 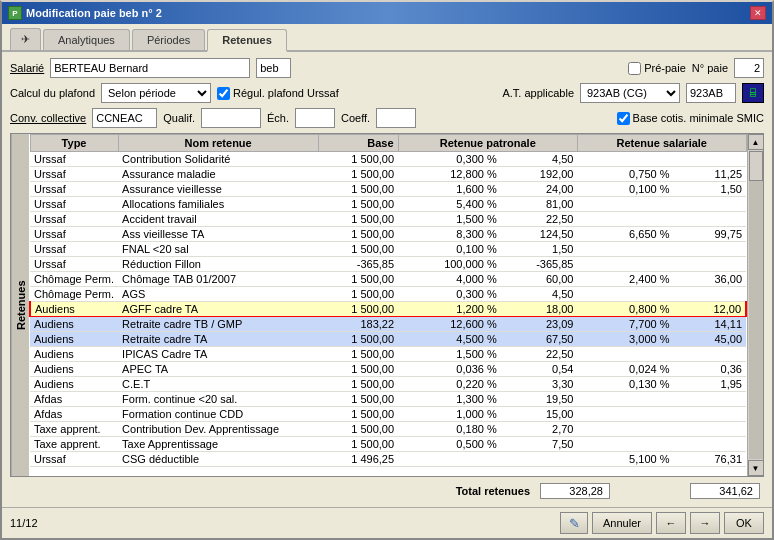 What do you see at coordinates (24, 523) in the screenshot?
I see `page-info: 11/12` at bounding box center [24, 523].